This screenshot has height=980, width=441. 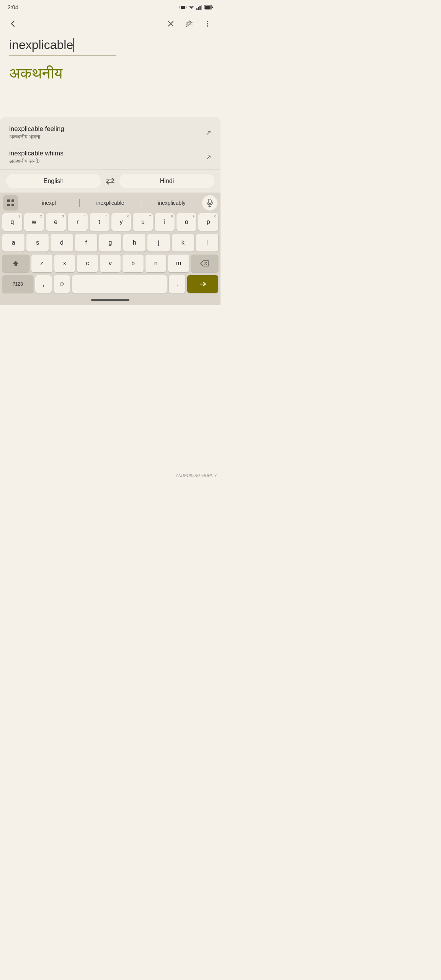 I want to click on vibrate-icon, so click(x=183, y=7).